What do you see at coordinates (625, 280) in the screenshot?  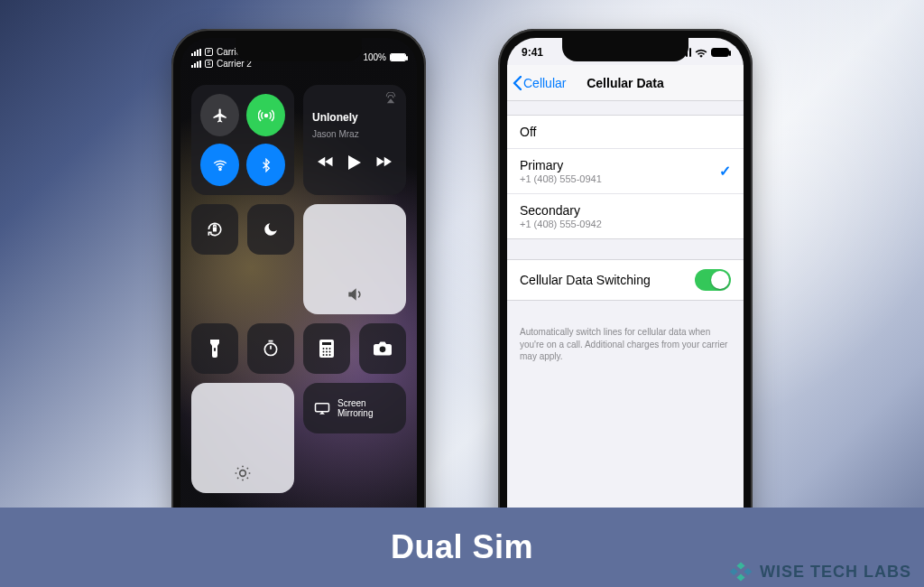 I see `switching-group: Cellular Data Switching` at bounding box center [625, 280].